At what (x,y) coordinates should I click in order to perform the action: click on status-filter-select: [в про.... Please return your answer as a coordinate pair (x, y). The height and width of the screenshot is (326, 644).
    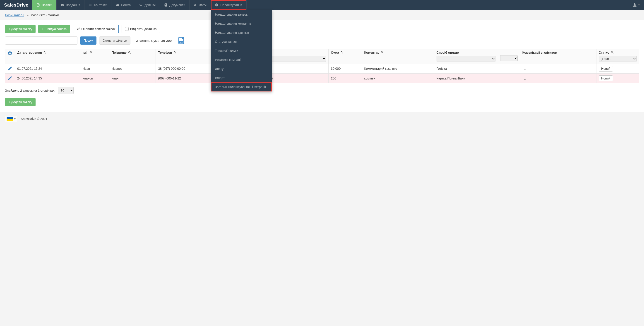
    Looking at the image, I should click on (618, 59).